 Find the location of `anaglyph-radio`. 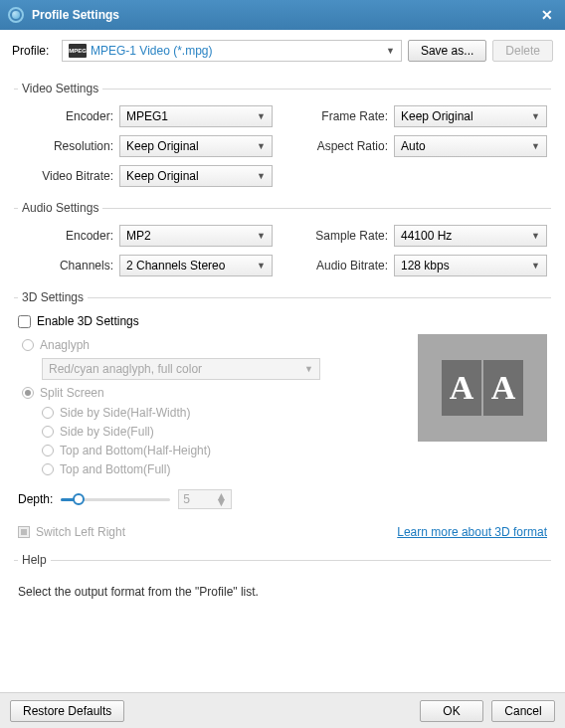

anaglyph-radio is located at coordinates (28, 345).